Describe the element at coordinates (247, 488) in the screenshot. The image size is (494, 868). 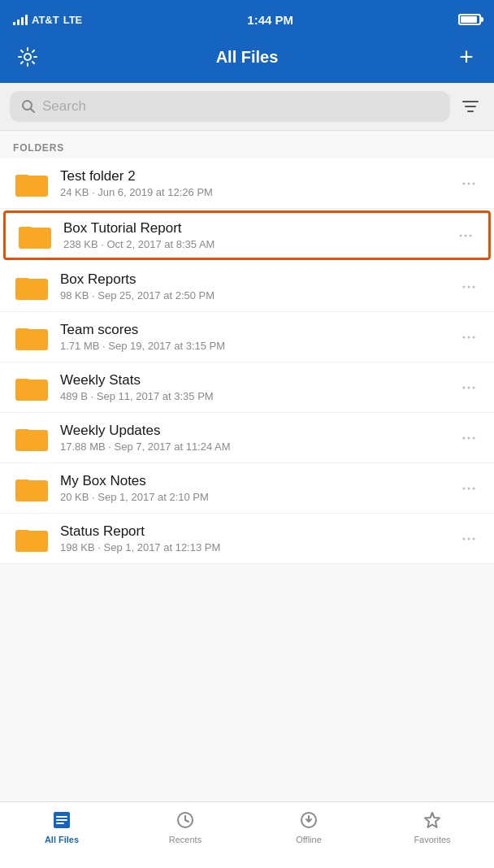
I see `list-item: My Box Notes 20 KB · Sep 1, 2017 at 2:10…` at that location.